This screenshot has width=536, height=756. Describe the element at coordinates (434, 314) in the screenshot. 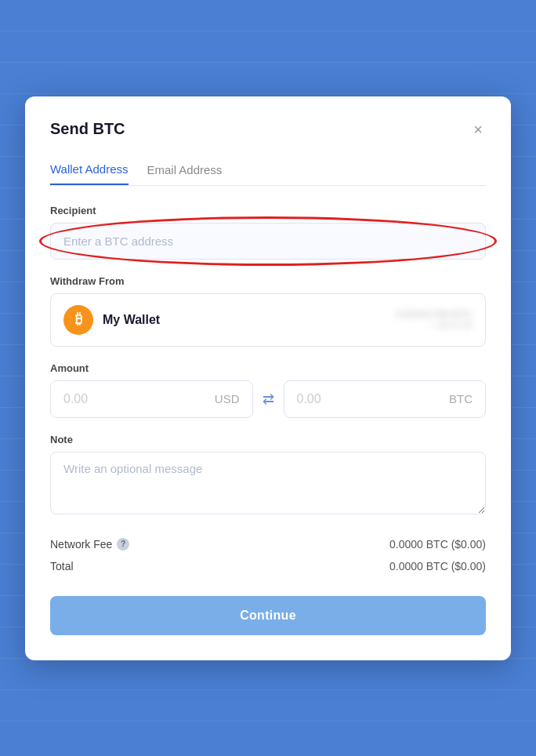

I see `balance-btc: 0.00441768 BTC` at that location.